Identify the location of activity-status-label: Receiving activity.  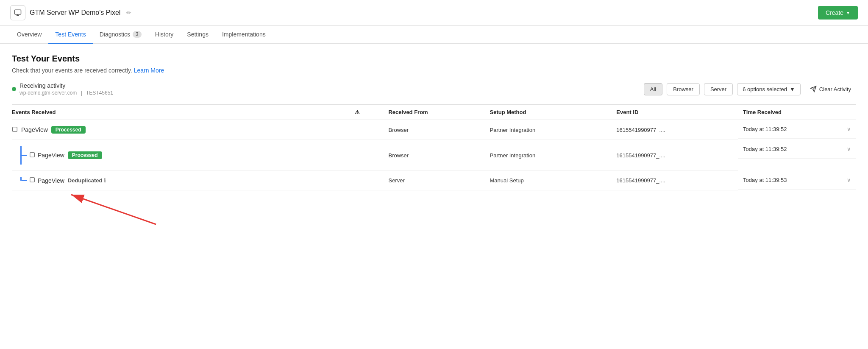
(66, 86).